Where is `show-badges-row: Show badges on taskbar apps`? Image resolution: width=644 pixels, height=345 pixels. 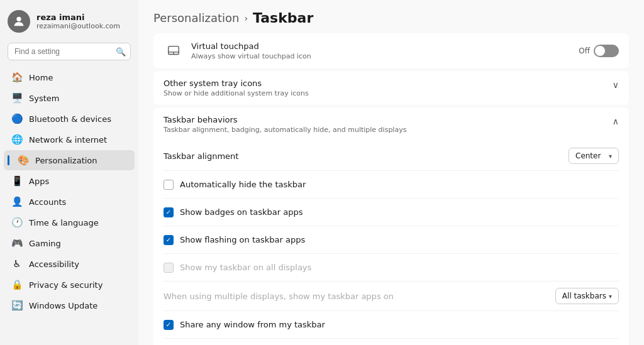 show-badges-row: Show badges on taskbar apps is located at coordinates (391, 212).